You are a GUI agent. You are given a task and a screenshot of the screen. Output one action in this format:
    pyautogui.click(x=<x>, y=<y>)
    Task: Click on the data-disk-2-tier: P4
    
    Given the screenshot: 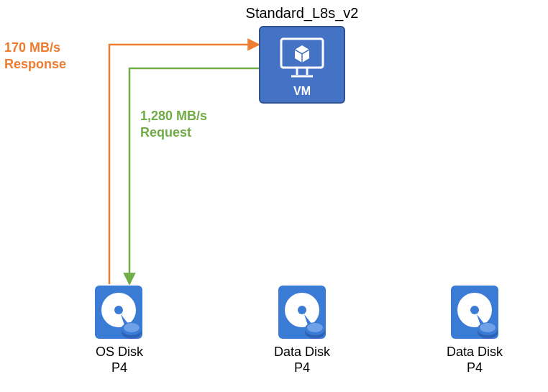 What is the action you would take?
    pyautogui.click(x=475, y=368)
    